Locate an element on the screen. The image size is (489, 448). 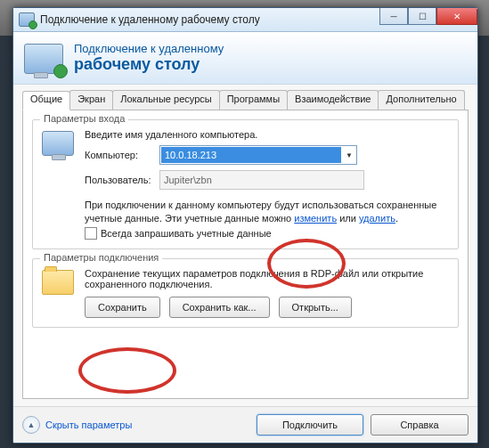
always-ask-label: Всегда запрашивать учетные данные is located at coordinates (186, 233).